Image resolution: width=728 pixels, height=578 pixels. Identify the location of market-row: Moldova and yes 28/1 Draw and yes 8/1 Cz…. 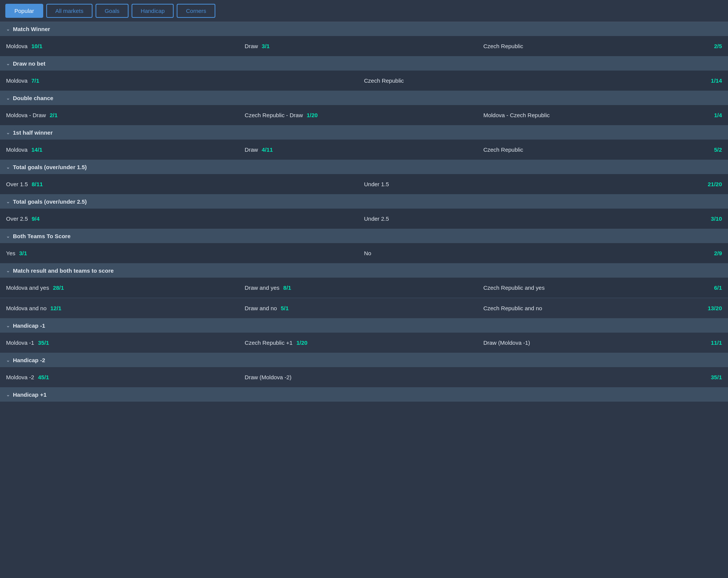
(364, 288).